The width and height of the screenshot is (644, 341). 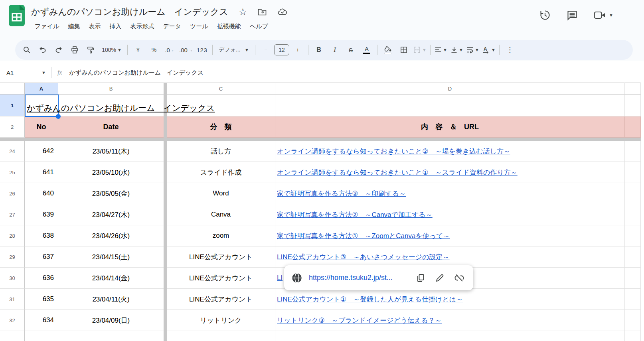 What do you see at coordinates (12, 127) in the screenshot?
I see `row-header-2: 2` at bounding box center [12, 127].